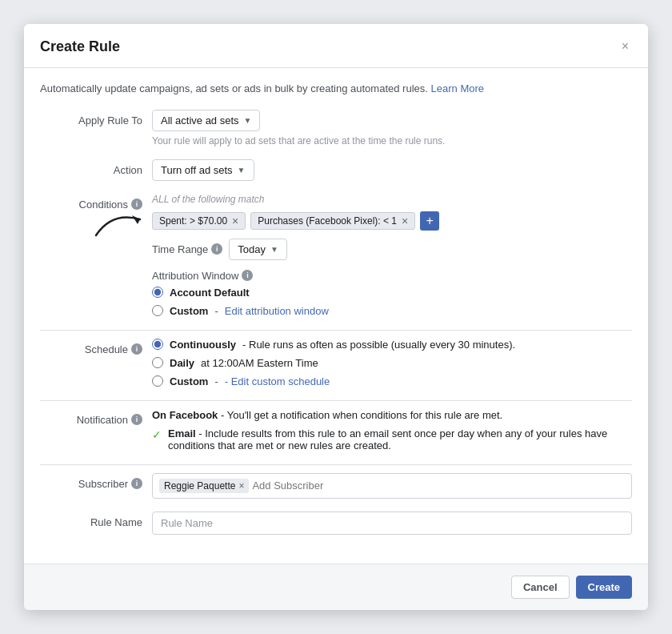 The width and height of the screenshot is (672, 634). I want to click on schedule-custom-radio, so click(158, 381).